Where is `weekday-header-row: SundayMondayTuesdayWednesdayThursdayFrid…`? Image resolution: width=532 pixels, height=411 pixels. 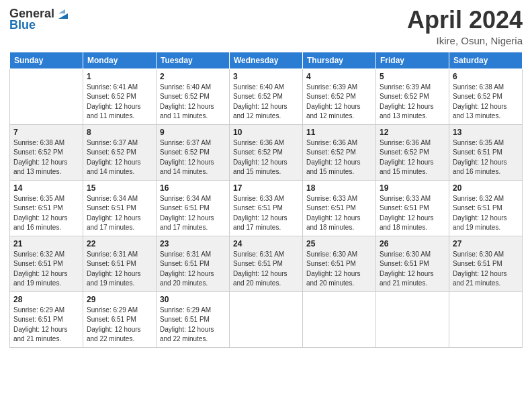 weekday-header-row: SundayMondayTuesdayWednesdayThursdayFrid… is located at coordinates (266, 60).